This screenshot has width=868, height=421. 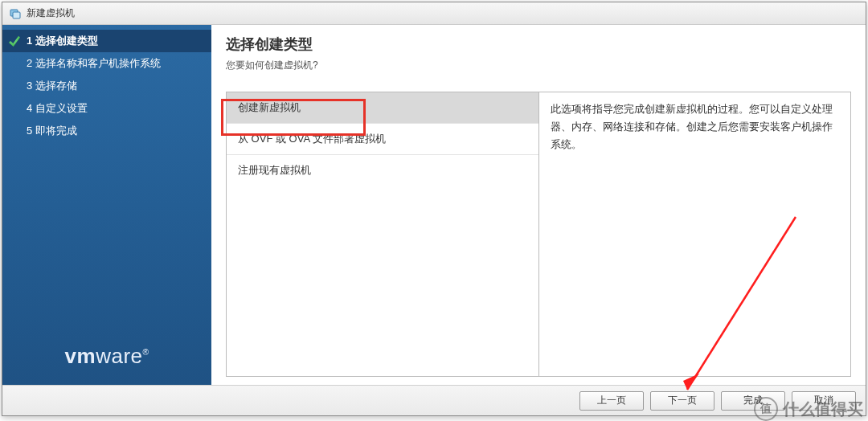 I want to click on step-label: 选择名称和客户机操作系统, so click(x=98, y=63).